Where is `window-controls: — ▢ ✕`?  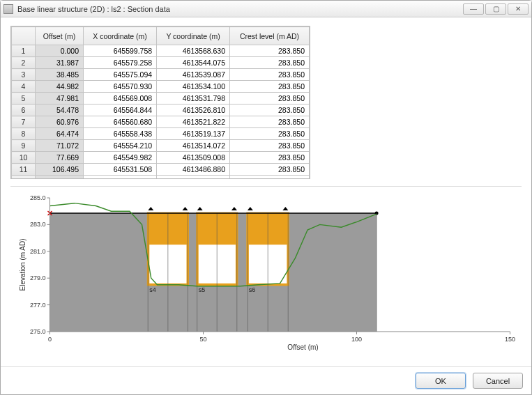
window-controls: — ▢ ✕ is located at coordinates (496, 9).